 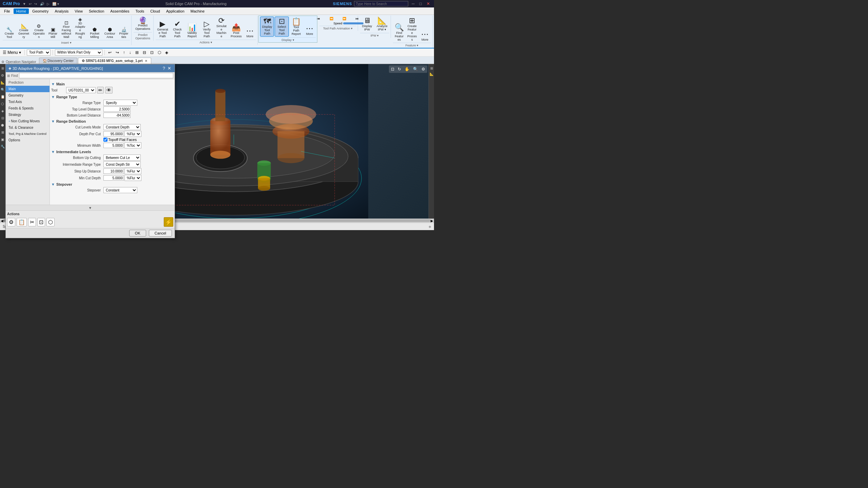 What do you see at coordinates (160, 233) in the screenshot?
I see `cancel-button: Cancel` at bounding box center [160, 233].